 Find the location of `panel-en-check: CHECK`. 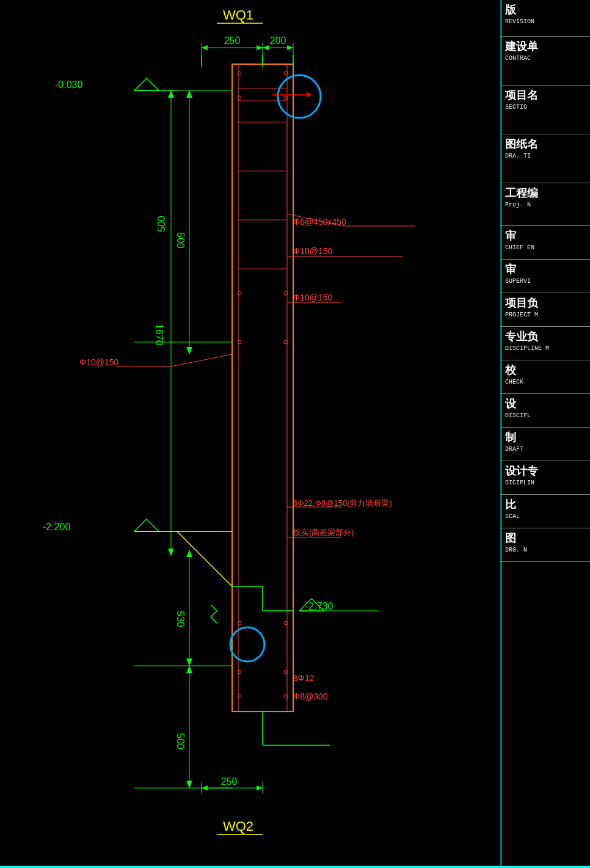

panel-en-check: CHECK is located at coordinates (546, 382).